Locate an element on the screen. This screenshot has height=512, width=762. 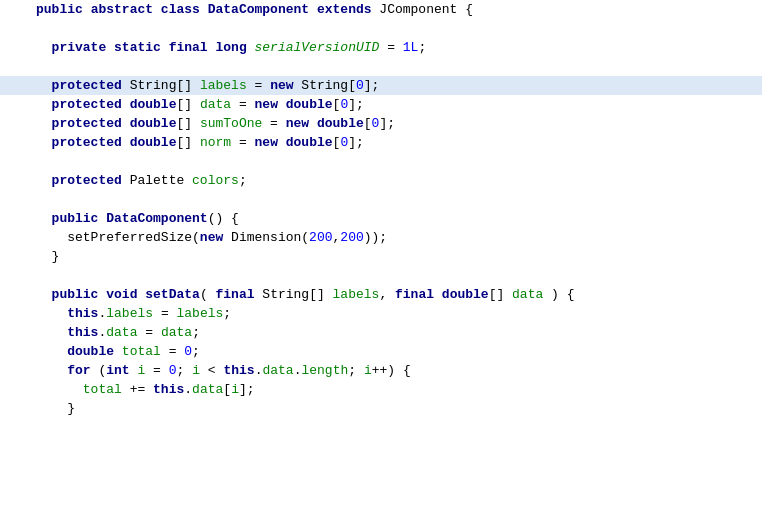
code-line-12: public DataComponent() { is located at coordinates (381, 218).